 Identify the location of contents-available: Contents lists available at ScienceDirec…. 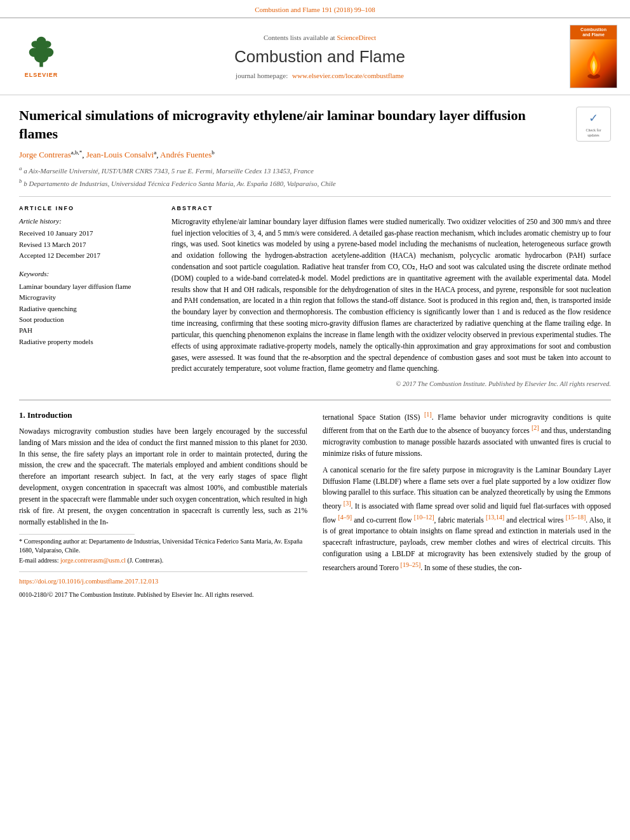
(320, 38).